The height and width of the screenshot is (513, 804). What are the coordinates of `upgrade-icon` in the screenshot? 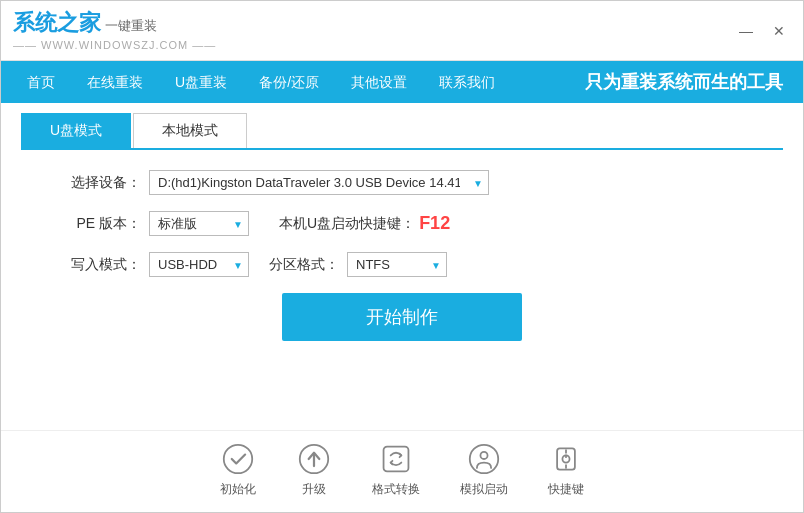 It's located at (314, 459).